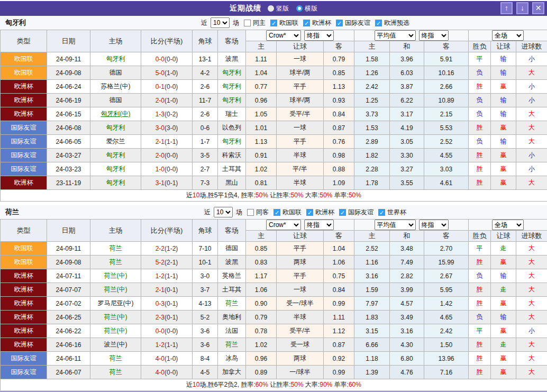 The image size is (547, 392). I want to click on match-score: 1-2(1-1), so click(167, 276).